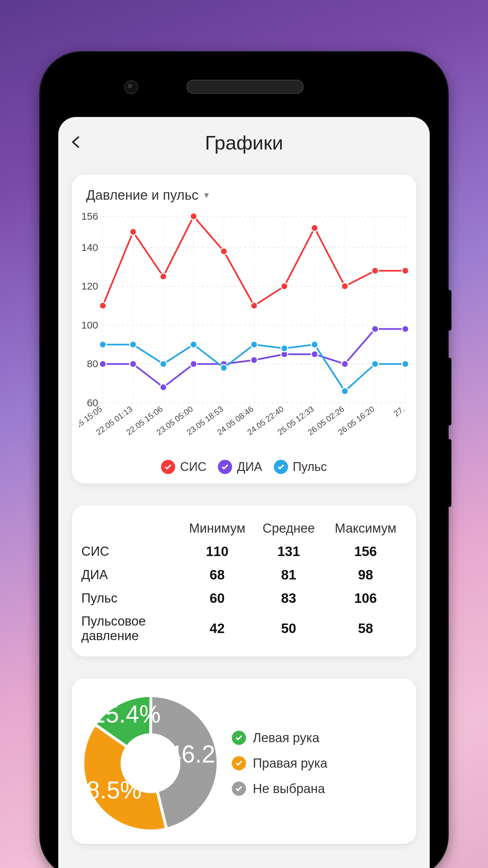  I want to click on chevron-down-icon: ▼, so click(206, 195).